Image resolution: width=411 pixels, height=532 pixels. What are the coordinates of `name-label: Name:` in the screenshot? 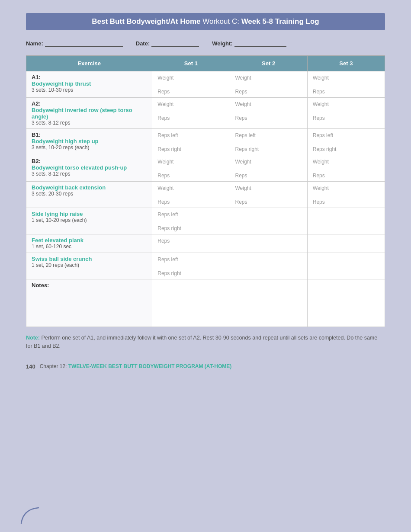 It's located at (35, 43).